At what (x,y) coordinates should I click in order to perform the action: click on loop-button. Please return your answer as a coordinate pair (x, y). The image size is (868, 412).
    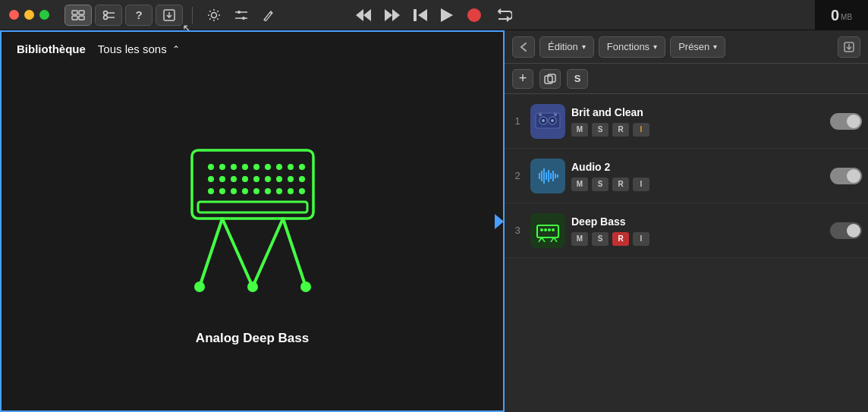
    Looking at the image, I should click on (504, 15).